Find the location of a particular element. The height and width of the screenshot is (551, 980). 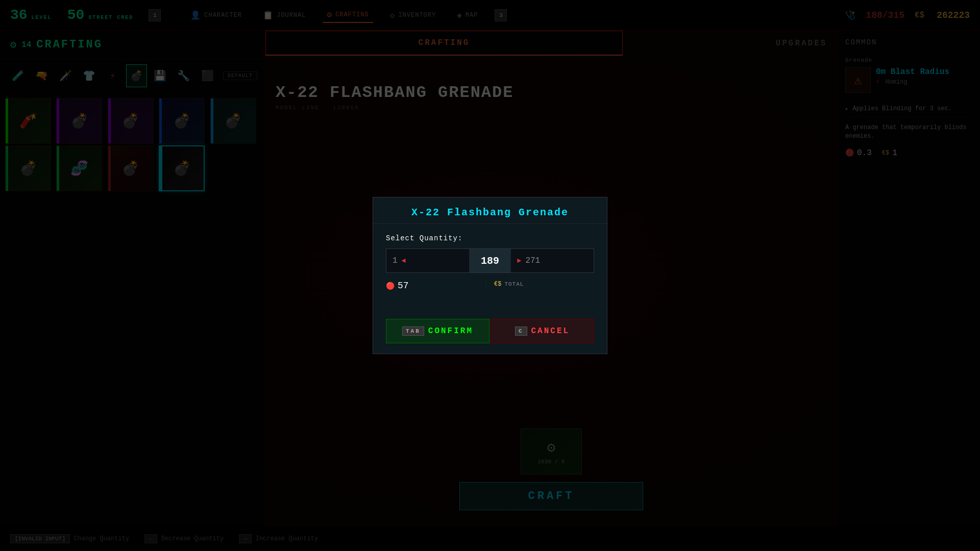

modal-cost-icon: 🔴 is located at coordinates (390, 286).